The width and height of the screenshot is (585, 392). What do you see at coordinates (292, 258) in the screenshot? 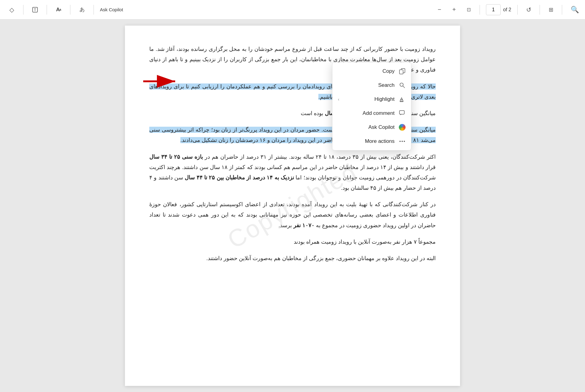
I see `paragraph-8: البته در این رویداد علاوه بر مهمانان حضو…` at bounding box center [292, 258].